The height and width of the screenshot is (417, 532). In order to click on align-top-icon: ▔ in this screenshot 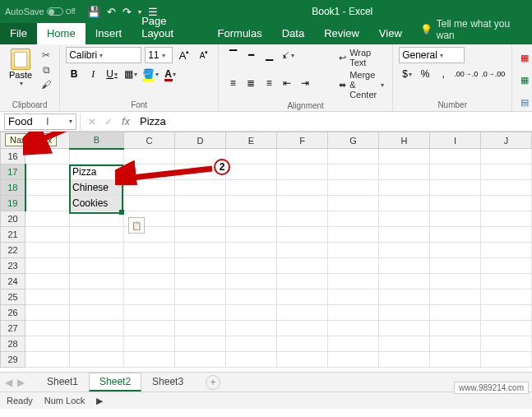, I will do `click(233, 55)`.